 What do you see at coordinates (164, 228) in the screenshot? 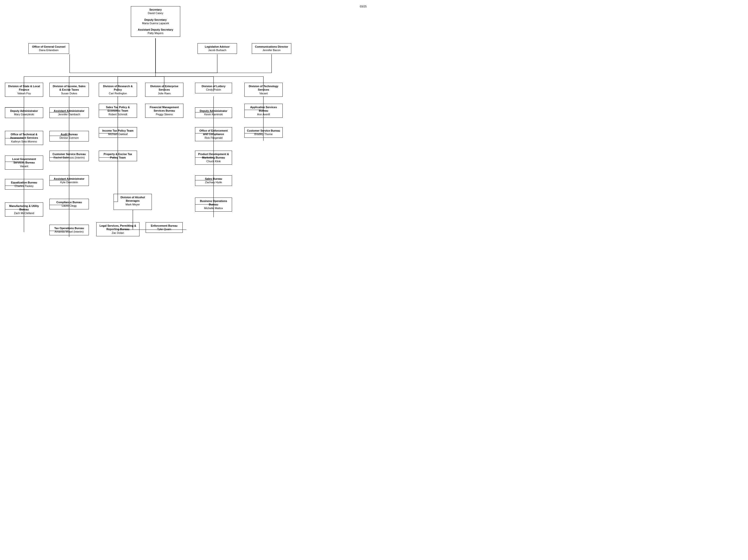
I see `enforcement-bureau-box: Enforcement Bureau Tyler Quam` at bounding box center [164, 228].